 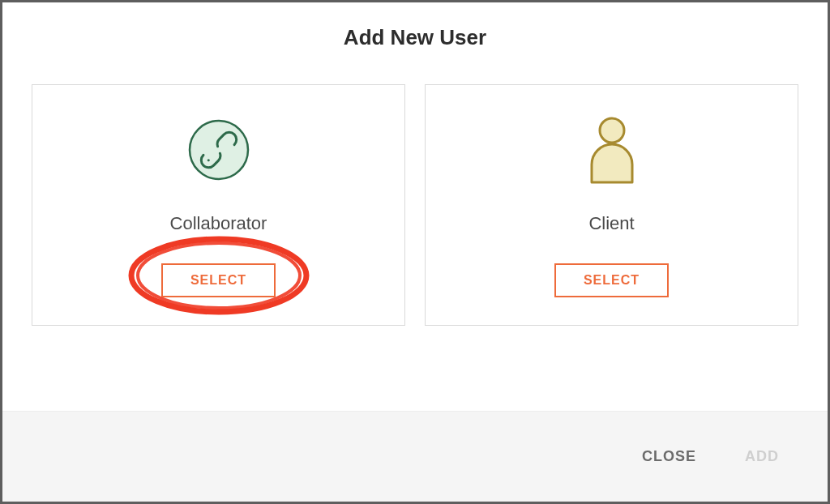 What do you see at coordinates (219, 150) in the screenshot?
I see `link-icon` at bounding box center [219, 150].